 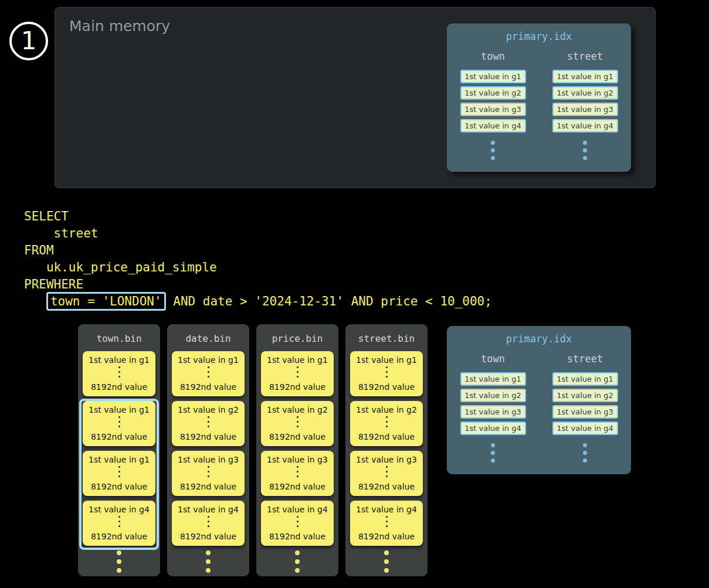 What do you see at coordinates (539, 400) in the screenshot?
I see `primary-idx-disk-box: primary.idx town 1st value in g1 1st val…` at bounding box center [539, 400].